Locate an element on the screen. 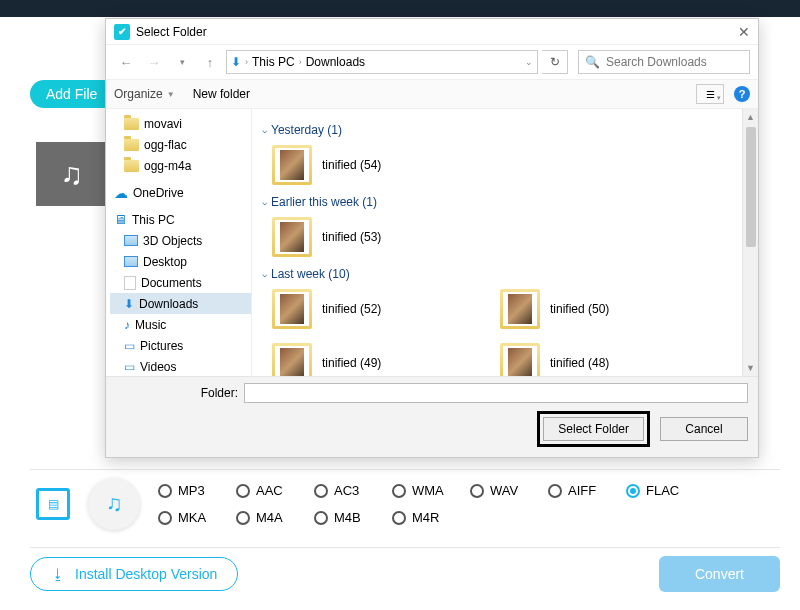  folder-name: tinified (49) is located at coordinates (352, 363).